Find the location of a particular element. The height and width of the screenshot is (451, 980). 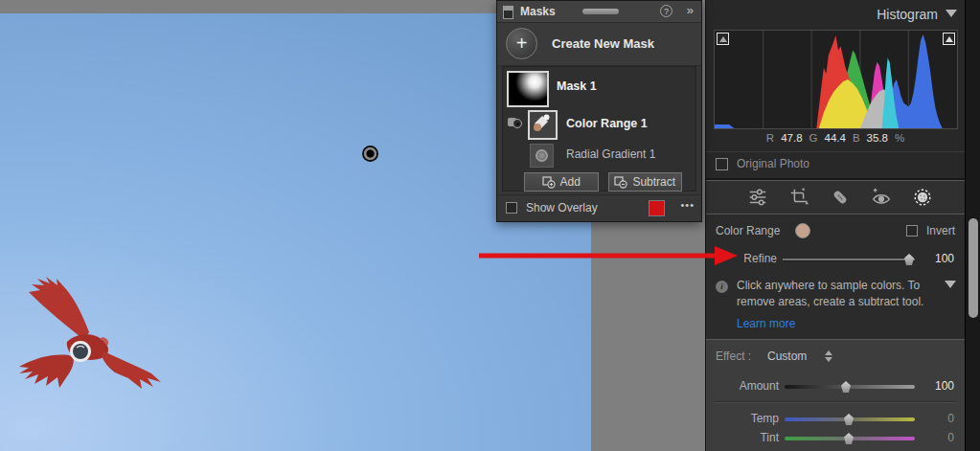

refine-value: 100 is located at coordinates (940, 259).